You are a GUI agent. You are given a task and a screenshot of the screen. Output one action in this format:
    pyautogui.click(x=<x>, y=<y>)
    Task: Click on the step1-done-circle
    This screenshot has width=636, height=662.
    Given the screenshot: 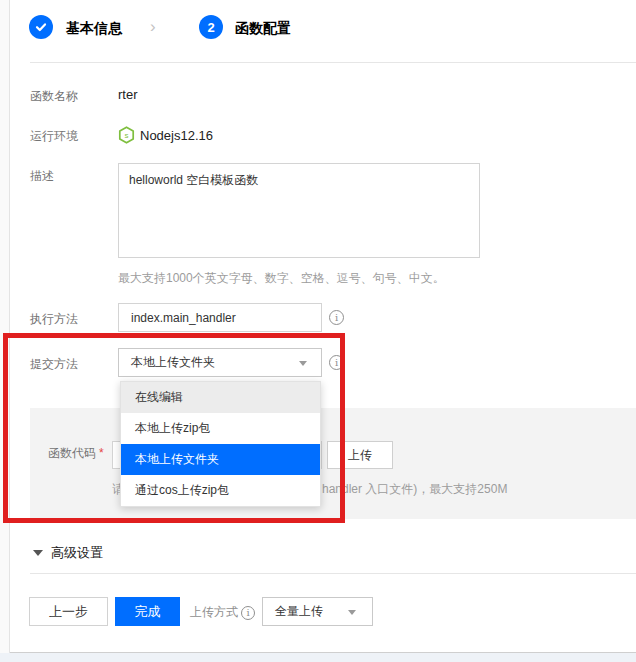 What is the action you would take?
    pyautogui.click(x=41, y=27)
    